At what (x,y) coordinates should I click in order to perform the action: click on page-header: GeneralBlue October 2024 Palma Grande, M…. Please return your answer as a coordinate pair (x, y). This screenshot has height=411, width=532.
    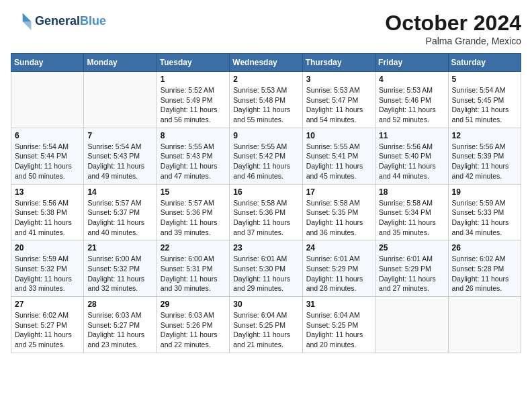
    Looking at the image, I should click on (266, 28).